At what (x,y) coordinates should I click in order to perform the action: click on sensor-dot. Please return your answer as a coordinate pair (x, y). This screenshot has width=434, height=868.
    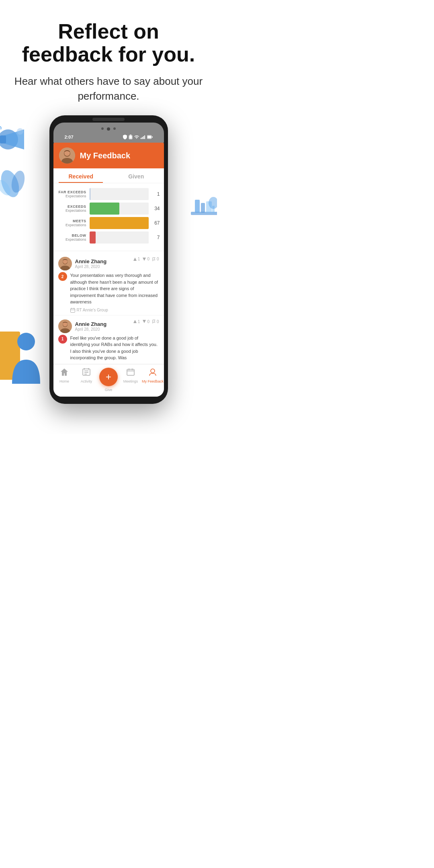
    Looking at the image, I should click on (115, 129).